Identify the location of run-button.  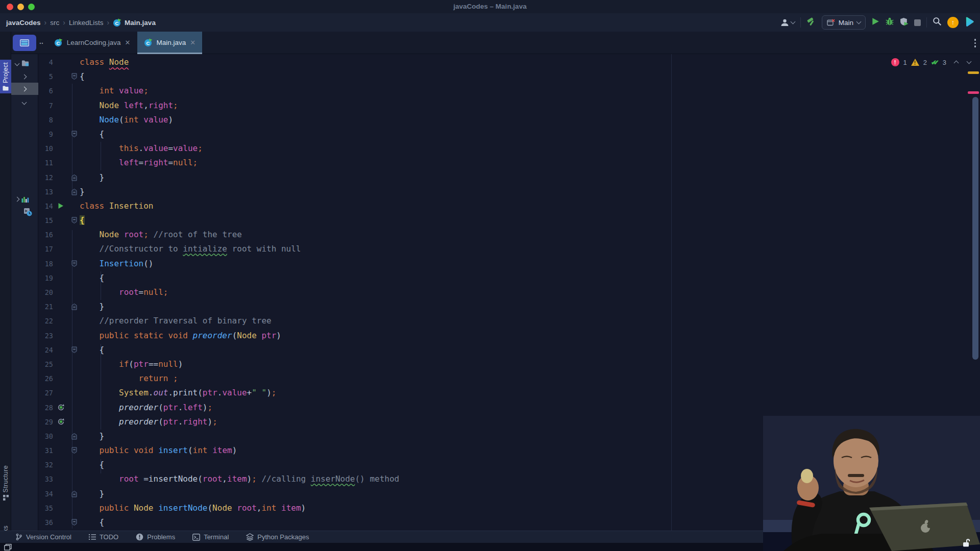
(875, 22).